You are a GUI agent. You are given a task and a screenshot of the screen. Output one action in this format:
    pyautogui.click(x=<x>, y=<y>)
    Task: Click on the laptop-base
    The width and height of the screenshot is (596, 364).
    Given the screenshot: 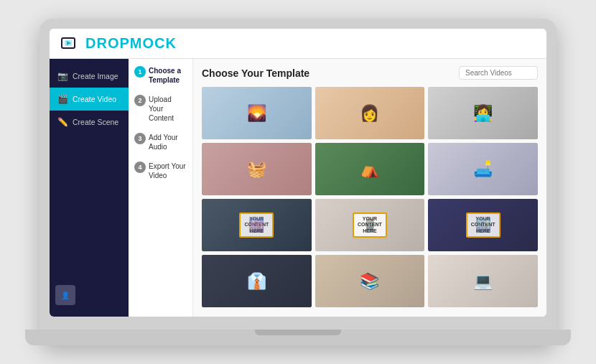 What is the action you would take?
    pyautogui.click(x=298, y=337)
    